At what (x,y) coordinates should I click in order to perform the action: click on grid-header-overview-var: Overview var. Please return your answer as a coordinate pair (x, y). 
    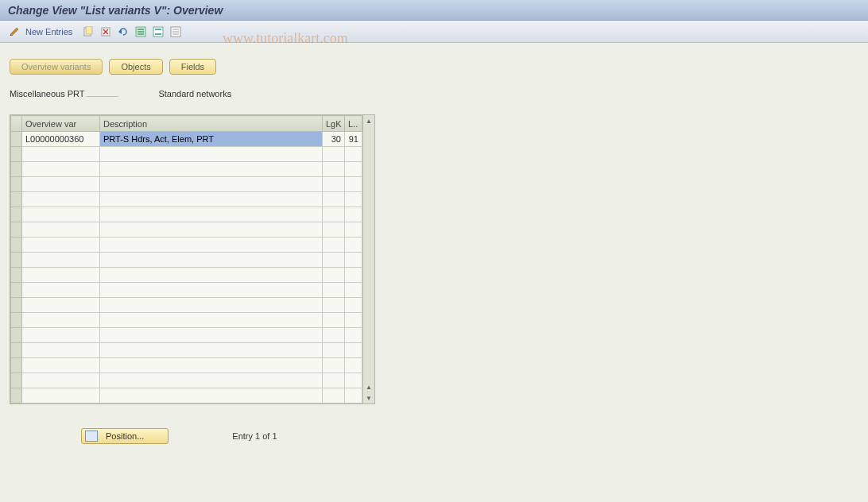
    Looking at the image, I should click on (61, 124).